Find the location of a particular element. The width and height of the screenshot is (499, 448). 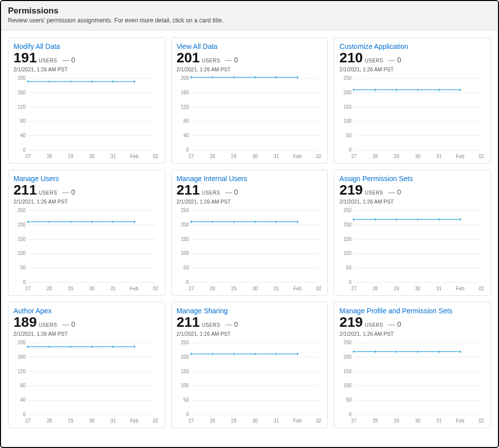

permission-card-manage-sharing: Manage Sharing211USERS—02/1/2021, 1:26 A… is located at coordinates (250, 365).